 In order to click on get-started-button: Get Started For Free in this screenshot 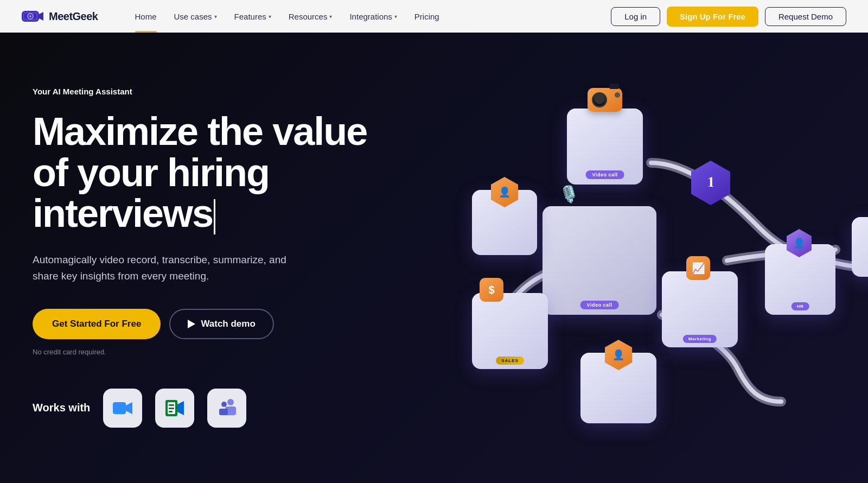, I will do `click(97, 324)`.